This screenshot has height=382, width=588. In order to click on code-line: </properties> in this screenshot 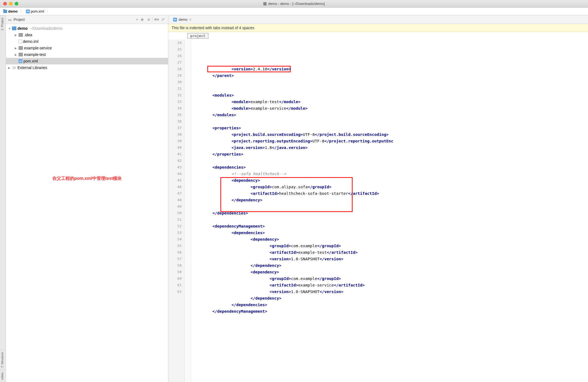, I will do `click(391, 154)`.